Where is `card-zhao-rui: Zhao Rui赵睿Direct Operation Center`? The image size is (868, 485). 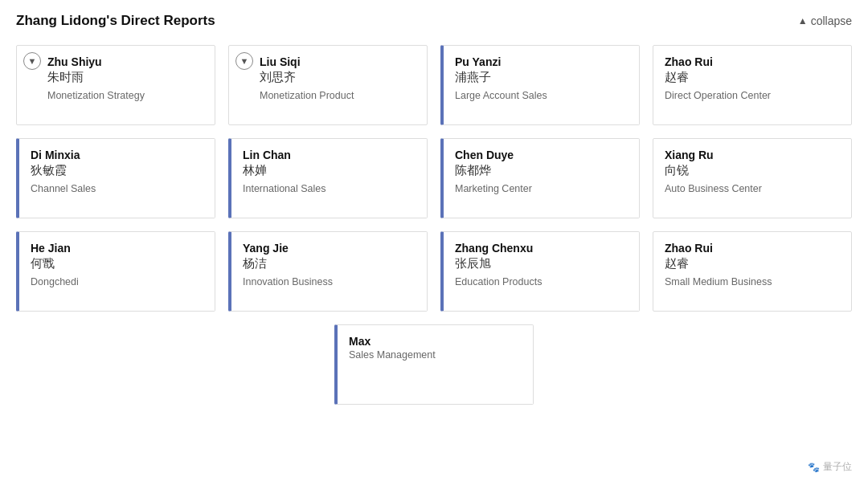
card-zhao-rui: Zhao Rui赵睿Direct Operation Center is located at coordinates (752, 85).